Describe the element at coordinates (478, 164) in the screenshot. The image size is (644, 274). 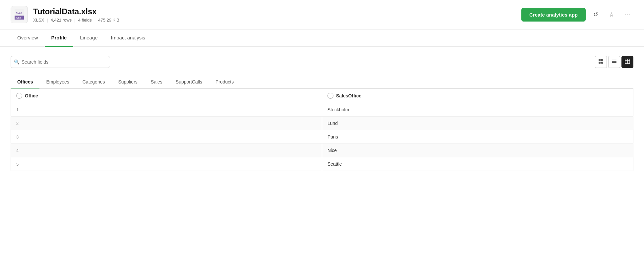
I see `cell-salesoffice: Seattle` at that location.